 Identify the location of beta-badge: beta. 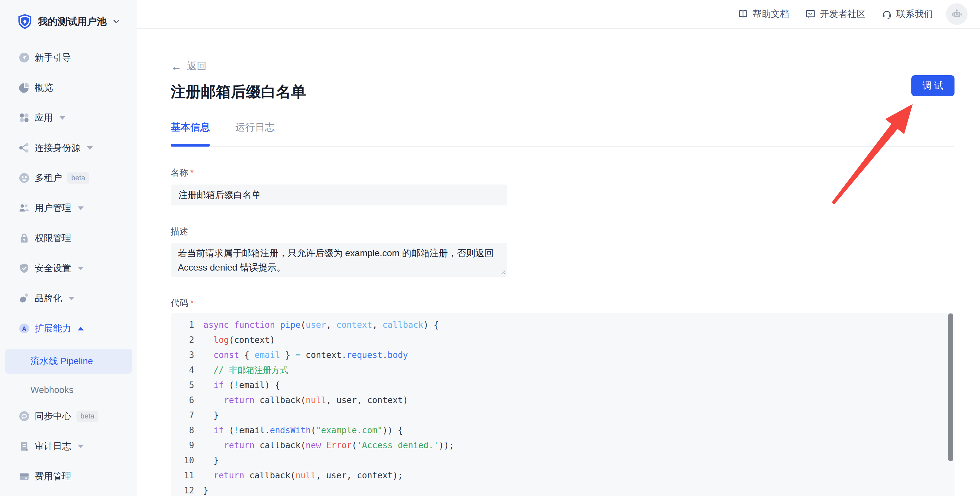
(78, 178).